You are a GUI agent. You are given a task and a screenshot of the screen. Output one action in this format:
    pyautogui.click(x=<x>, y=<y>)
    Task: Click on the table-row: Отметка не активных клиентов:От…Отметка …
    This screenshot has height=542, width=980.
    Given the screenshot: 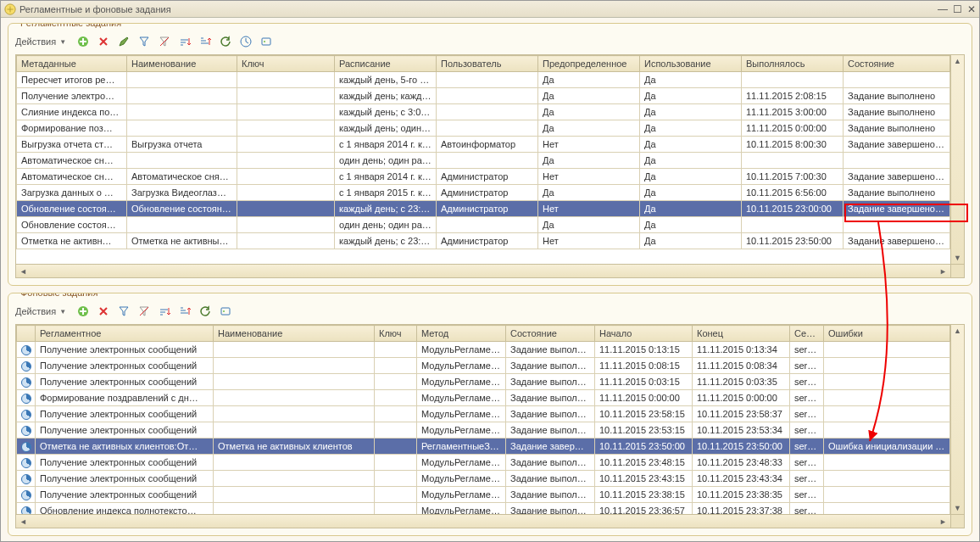 What is the action you would take?
    pyautogui.click(x=490, y=446)
    